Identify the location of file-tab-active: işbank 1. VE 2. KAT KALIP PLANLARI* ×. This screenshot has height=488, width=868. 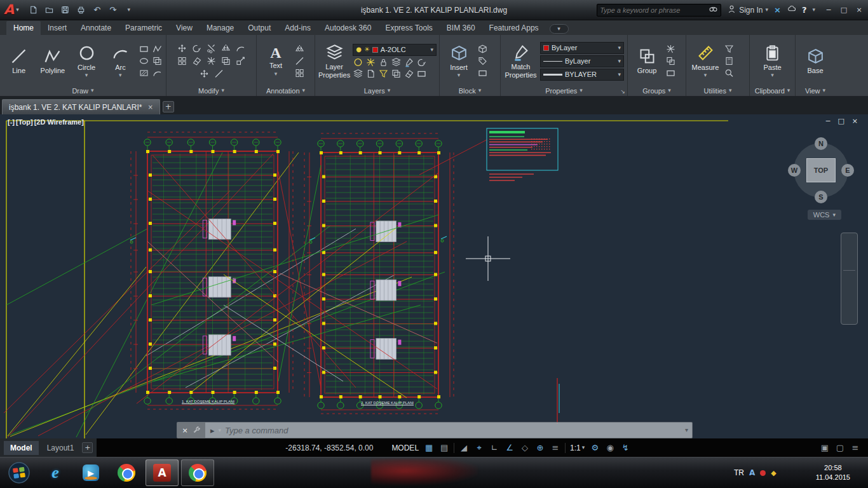
(81, 107).